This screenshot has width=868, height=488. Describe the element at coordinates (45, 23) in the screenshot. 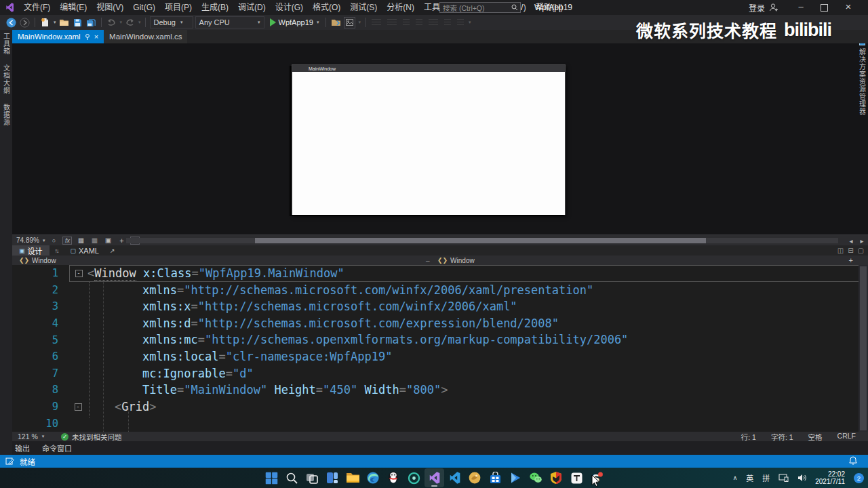

I see `new-file-icon` at that location.